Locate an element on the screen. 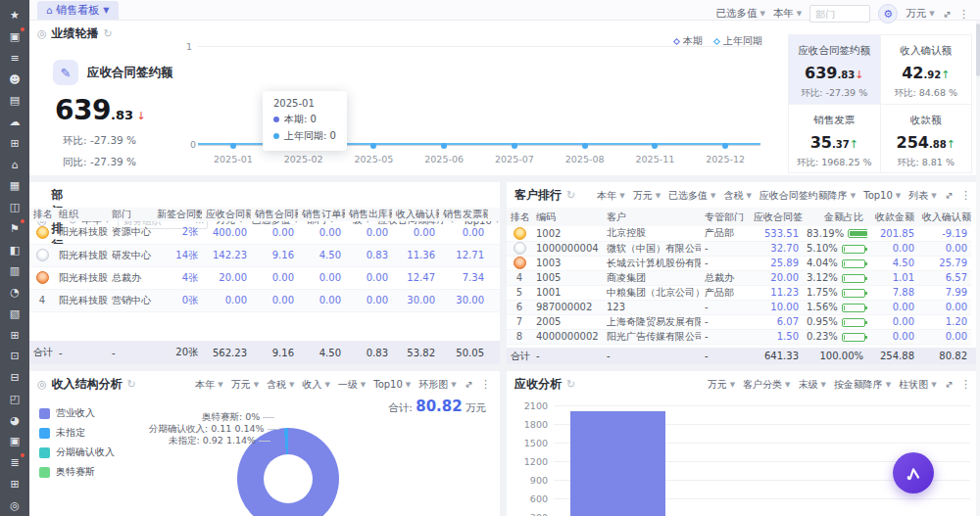 The width and height of the screenshot is (980, 516). favorite-icon: ★ is located at coordinates (15, 16).